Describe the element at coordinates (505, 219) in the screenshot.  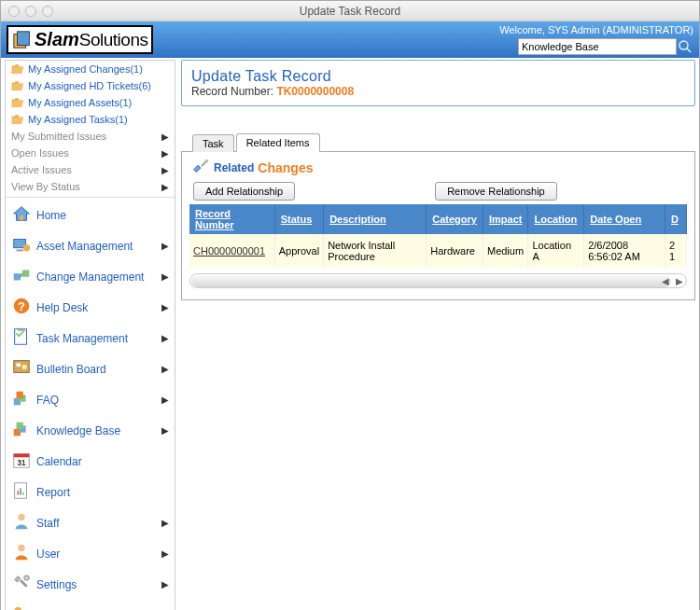
I see `column-header-impact: Impact` at that location.